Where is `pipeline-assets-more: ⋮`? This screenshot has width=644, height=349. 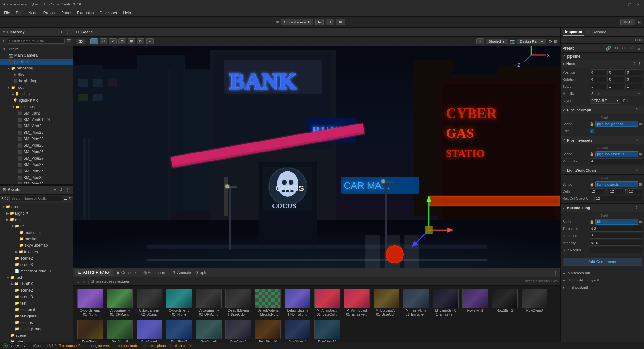 pipeline-assets-more: ⋮ is located at coordinates (640, 140).